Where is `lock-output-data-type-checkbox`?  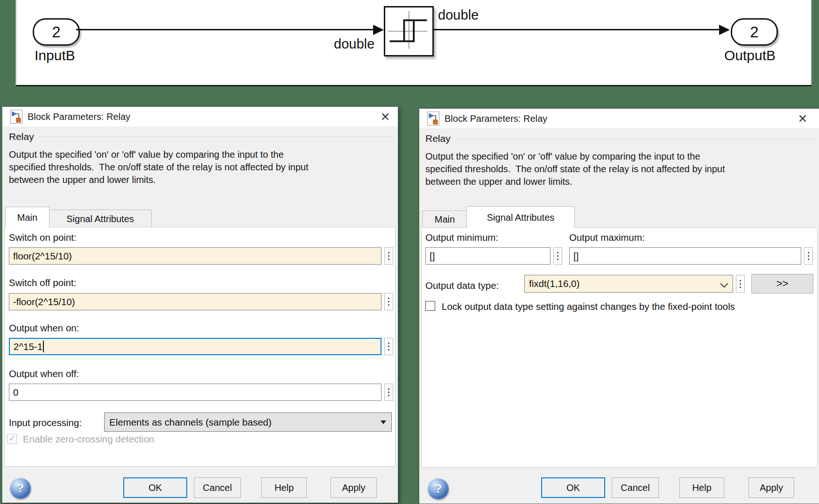
lock-output-data-type-checkbox is located at coordinates (431, 306).